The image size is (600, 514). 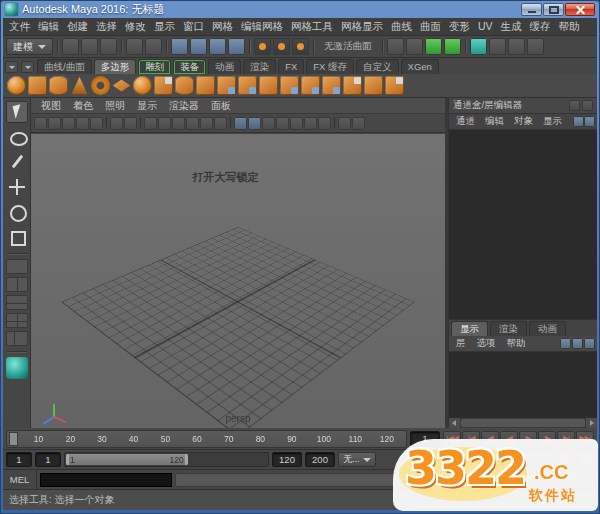 What do you see at coordinates (486, 344) in the screenshot?
I see `layer-options-menu: 选项` at bounding box center [486, 344].